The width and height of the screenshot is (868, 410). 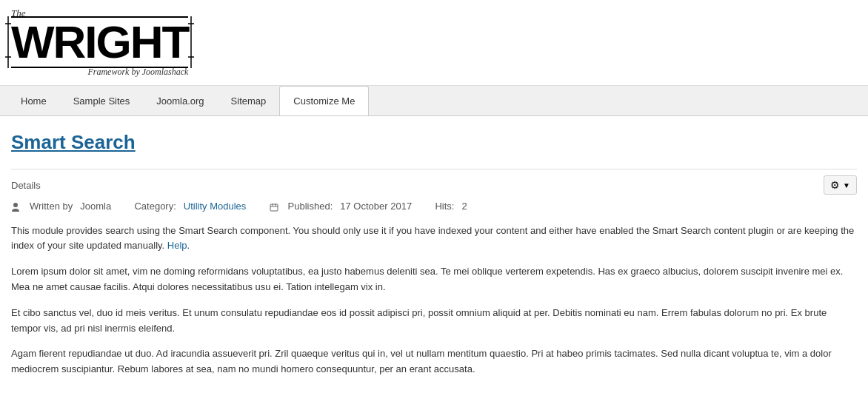 I want to click on gear-icon: ⚙, so click(x=835, y=185).